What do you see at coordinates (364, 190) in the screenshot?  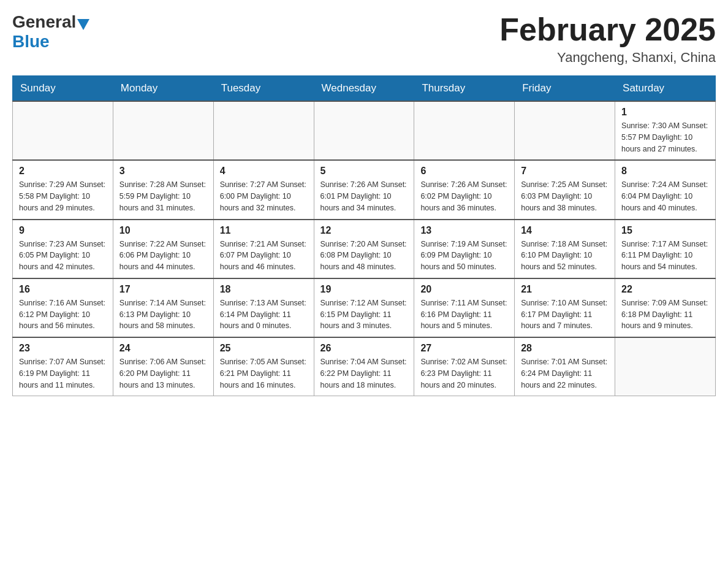 I see `calendar-week-row: 2Sunrise: 7:29 AM Sunset: 5:58 PM Daylig…` at bounding box center [364, 190].